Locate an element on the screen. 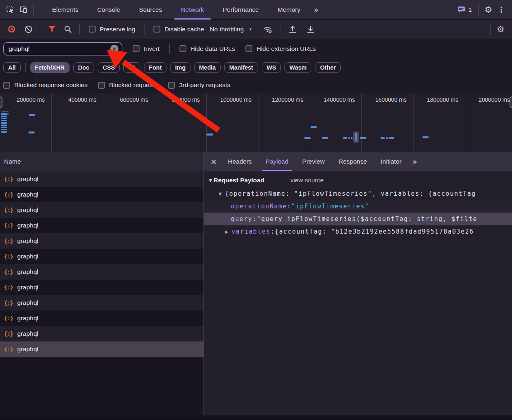 Image resolution: width=512 pixels, height=420 pixels. filter-chip-all: All is located at coordinates (12, 68).